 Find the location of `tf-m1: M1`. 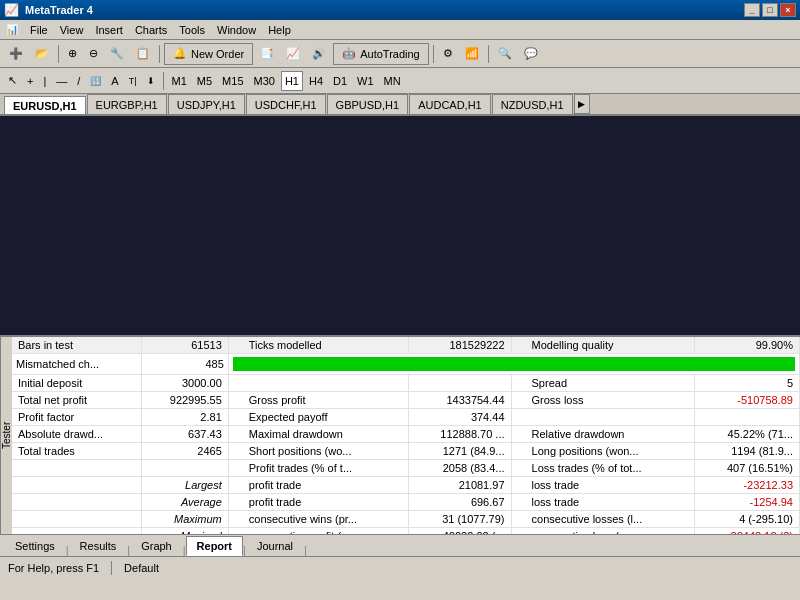

tf-m1: M1 is located at coordinates (180, 81).